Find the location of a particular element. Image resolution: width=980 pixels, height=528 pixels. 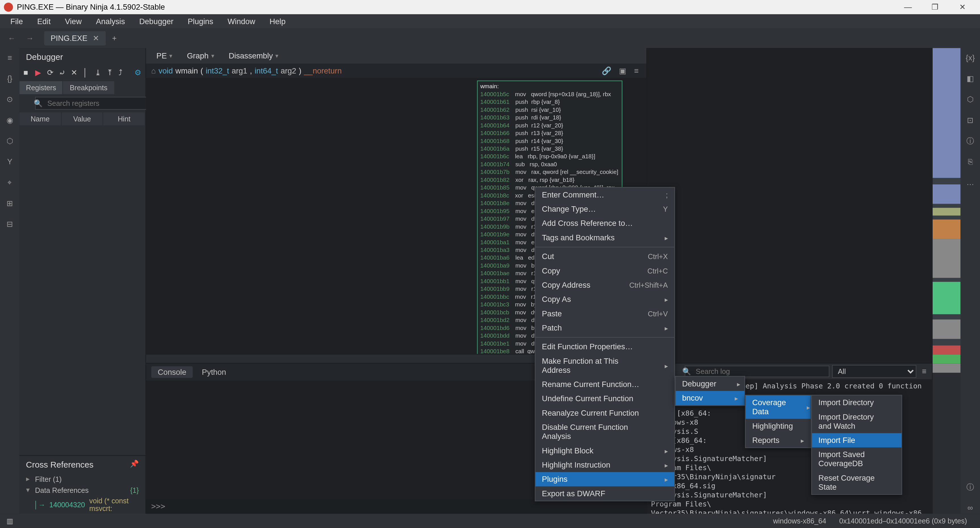

minimize-button: — is located at coordinates (908, 7).